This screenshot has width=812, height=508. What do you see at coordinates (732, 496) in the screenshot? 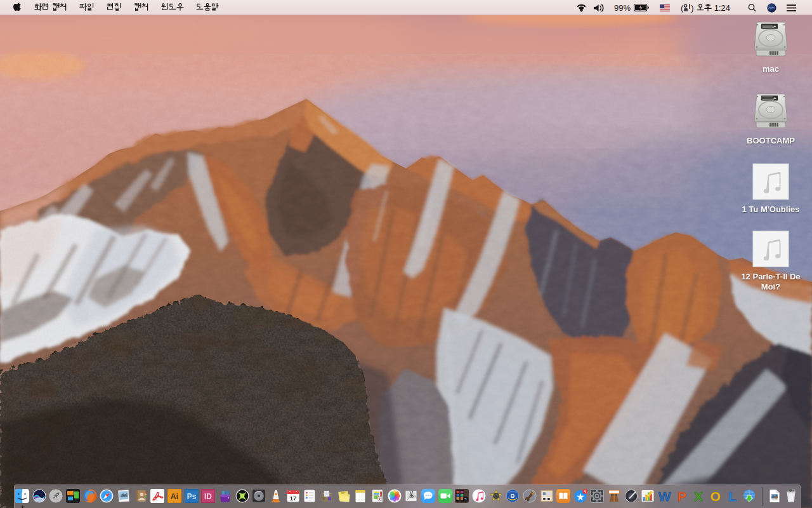
I see `svg-text: L` at bounding box center [732, 496].